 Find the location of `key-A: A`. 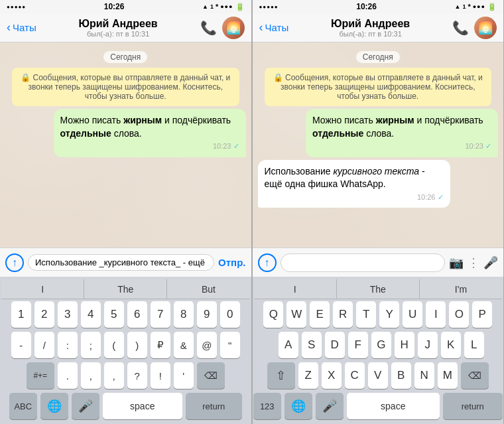

key-A: A is located at coordinates (288, 345).